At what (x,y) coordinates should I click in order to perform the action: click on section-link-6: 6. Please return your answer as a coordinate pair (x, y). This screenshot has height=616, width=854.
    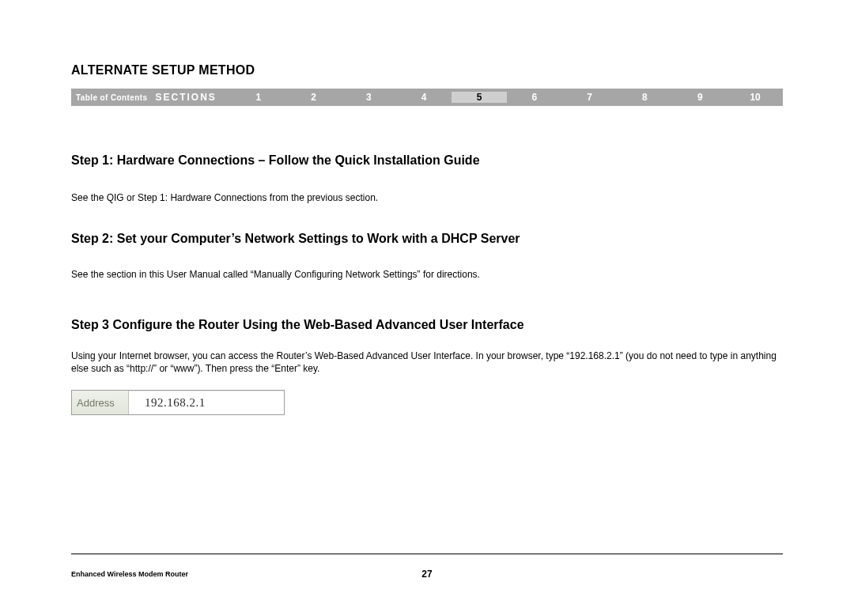
    Looking at the image, I should click on (535, 97).